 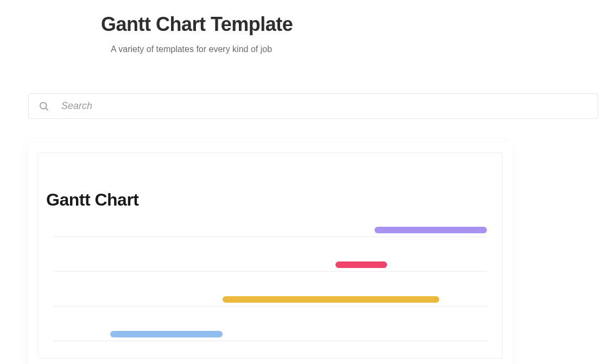 What do you see at coordinates (325, 106) in the screenshot?
I see `search-input` at bounding box center [325, 106].